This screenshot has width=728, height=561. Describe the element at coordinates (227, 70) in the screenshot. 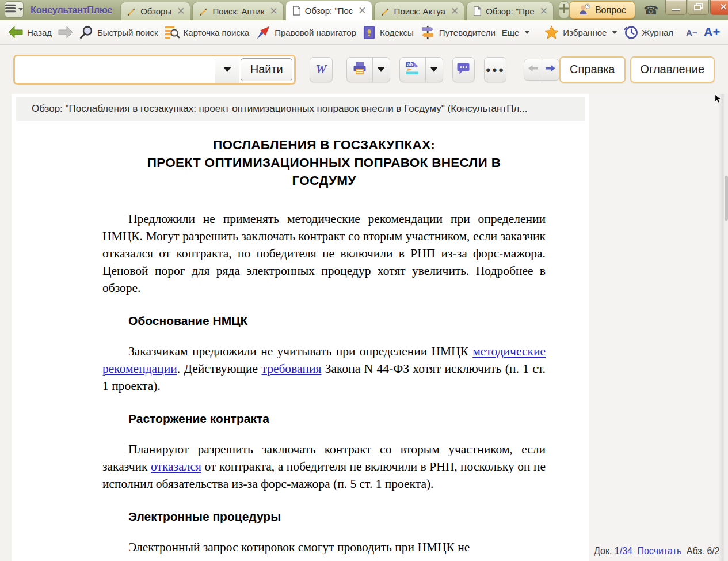

I see `search-dropdown-button` at that location.